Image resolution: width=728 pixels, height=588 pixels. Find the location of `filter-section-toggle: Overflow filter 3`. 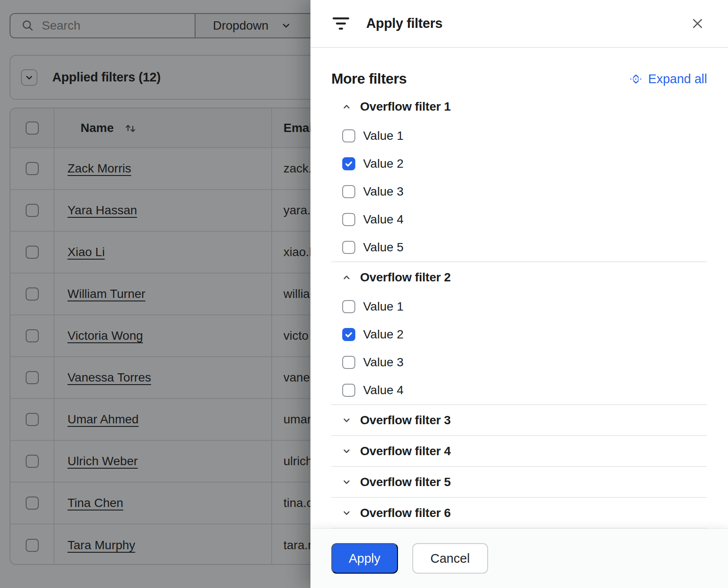

filter-section-toggle: Overflow filter 3 is located at coordinates (519, 420).